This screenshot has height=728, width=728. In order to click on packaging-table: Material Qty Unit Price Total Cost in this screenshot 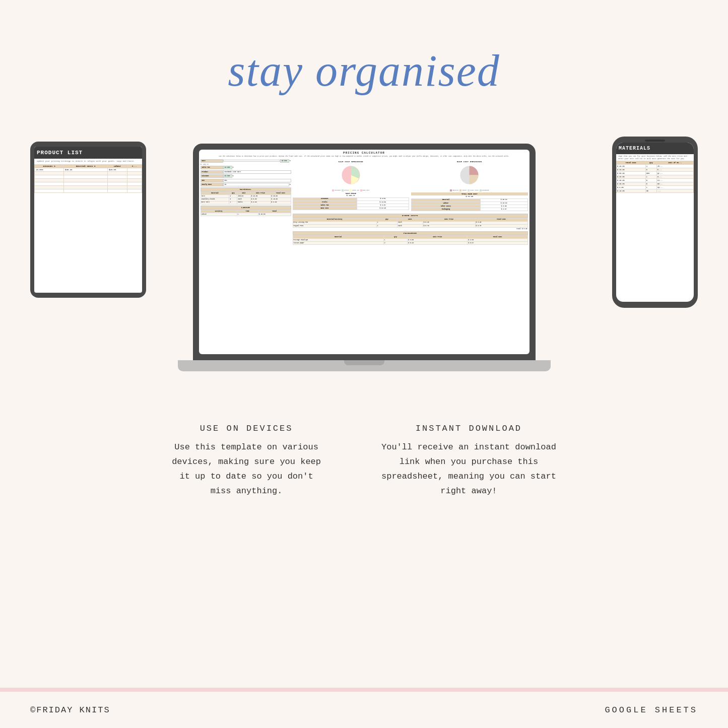, I will do `click(410, 240)`.